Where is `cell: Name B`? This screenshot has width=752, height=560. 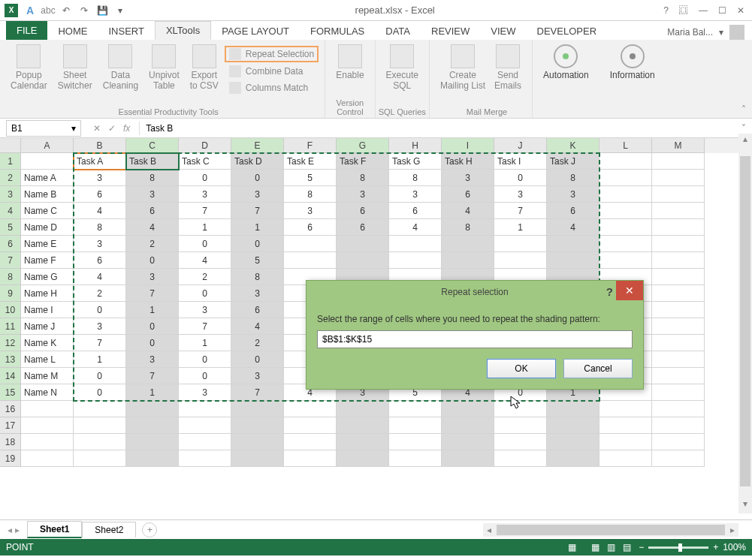 cell: Name B is located at coordinates (47, 194).